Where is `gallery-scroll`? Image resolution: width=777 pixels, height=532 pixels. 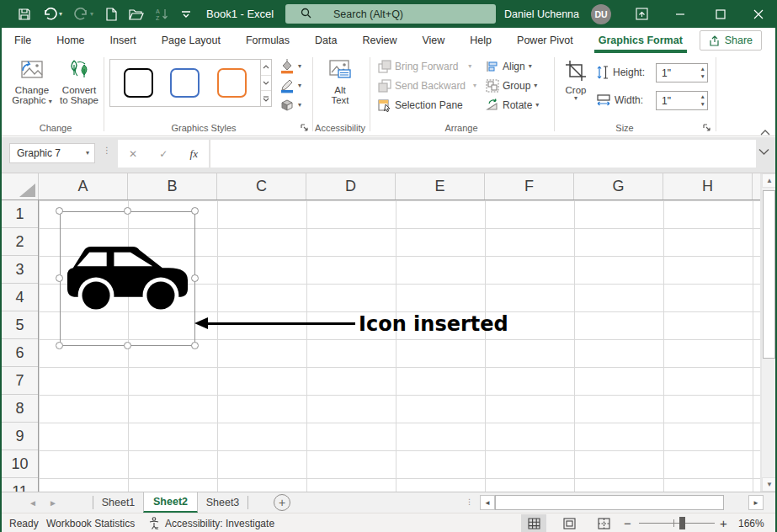
gallery-scroll is located at coordinates (266, 82).